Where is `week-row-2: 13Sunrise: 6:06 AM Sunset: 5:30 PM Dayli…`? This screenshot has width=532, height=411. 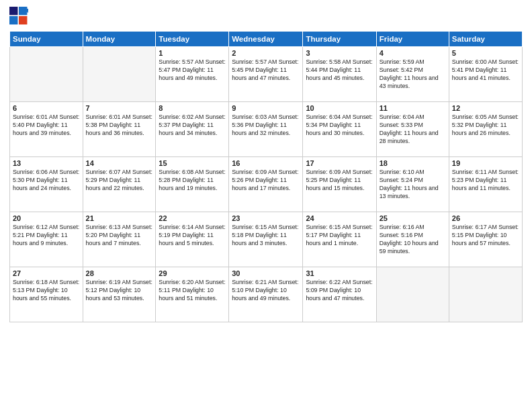
week-row-2: 13Sunrise: 6:06 AM Sunset: 5:30 PM Dayli… is located at coordinates (266, 185).